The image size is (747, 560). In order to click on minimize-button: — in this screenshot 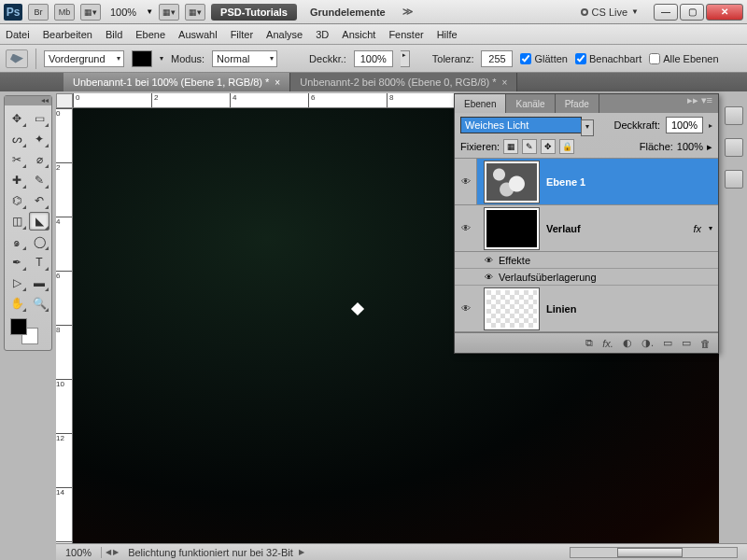, I will do `click(666, 12)`.